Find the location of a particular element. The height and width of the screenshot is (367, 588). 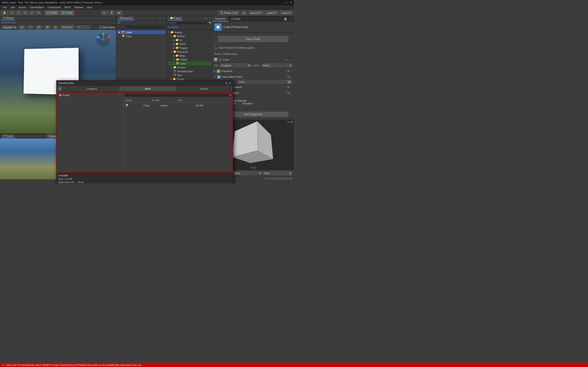

project-search is located at coordinates (188, 23).